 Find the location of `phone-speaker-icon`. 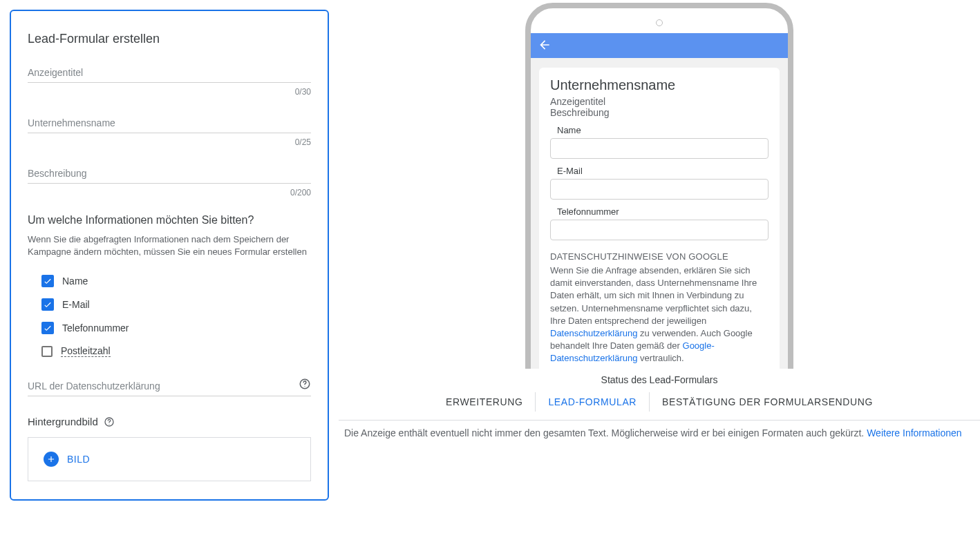

phone-speaker-icon is located at coordinates (659, 23).